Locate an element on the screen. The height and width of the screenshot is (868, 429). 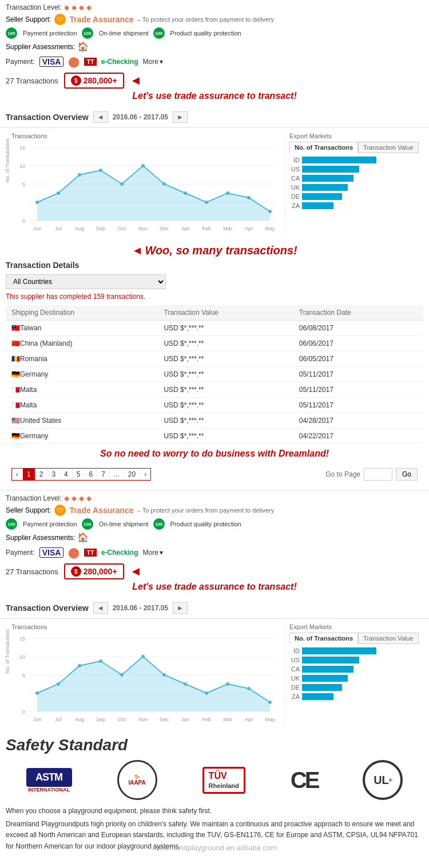
bottom-date-range: 2016.06 - 2017.05 is located at coordinates (141, 608).